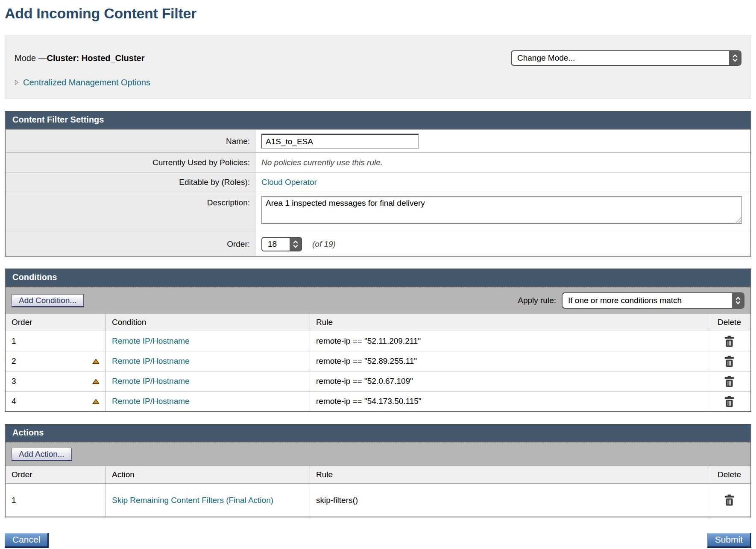 The width and height of the screenshot is (756, 549). Describe the element at coordinates (378, 500) in the screenshot. I see `action-row: 1 Skip Remaining Content Filters (Final …` at that location.